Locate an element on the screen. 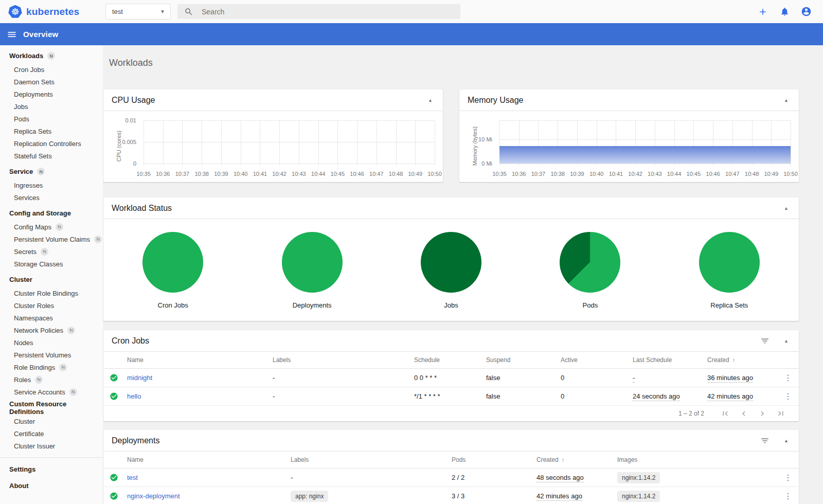  sidebar-item-cron-jobs: Cron Jobs is located at coordinates (51, 69).